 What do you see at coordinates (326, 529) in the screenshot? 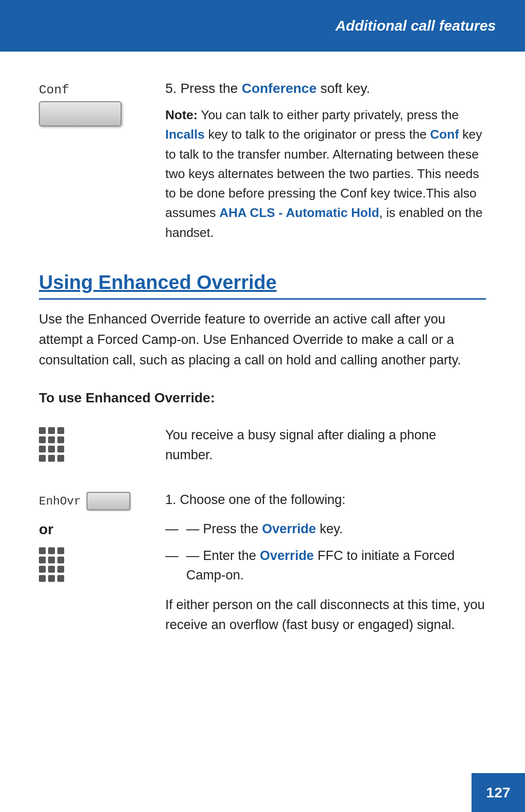
I see `bullet-1: — — Press the Override key.` at bounding box center [326, 529].